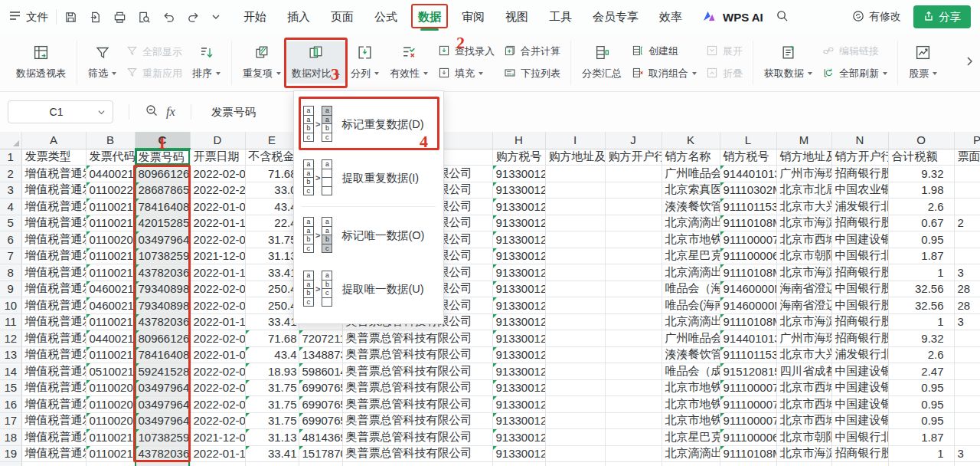  What do you see at coordinates (110, 372) in the screenshot?
I see `cell-B14: 051002100` at bounding box center [110, 372].